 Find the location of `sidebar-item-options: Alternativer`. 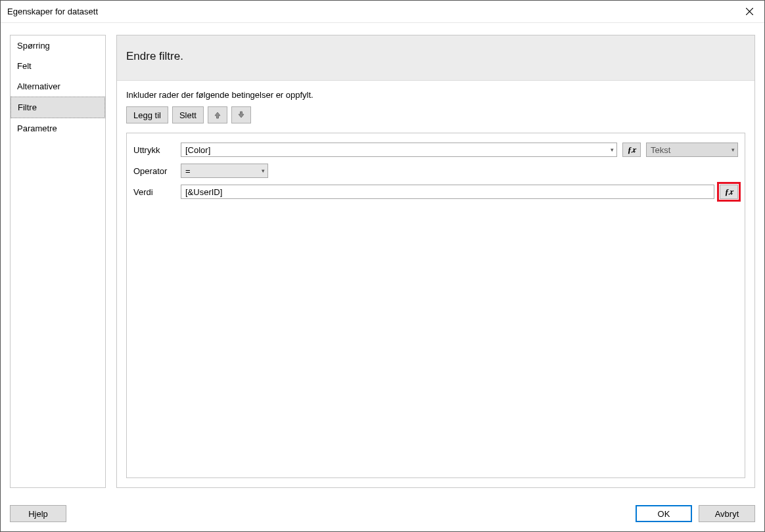

sidebar-item-options: Alternativer is located at coordinates (58, 87).